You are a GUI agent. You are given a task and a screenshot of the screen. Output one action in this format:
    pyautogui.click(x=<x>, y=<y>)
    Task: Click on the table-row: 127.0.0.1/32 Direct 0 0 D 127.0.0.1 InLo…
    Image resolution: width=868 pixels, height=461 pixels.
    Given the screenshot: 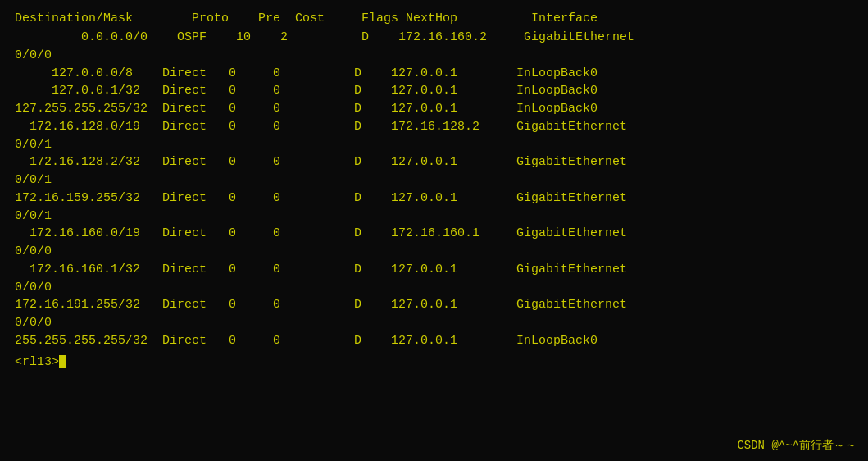 What is the action you would take?
    pyautogui.click(x=434, y=91)
    